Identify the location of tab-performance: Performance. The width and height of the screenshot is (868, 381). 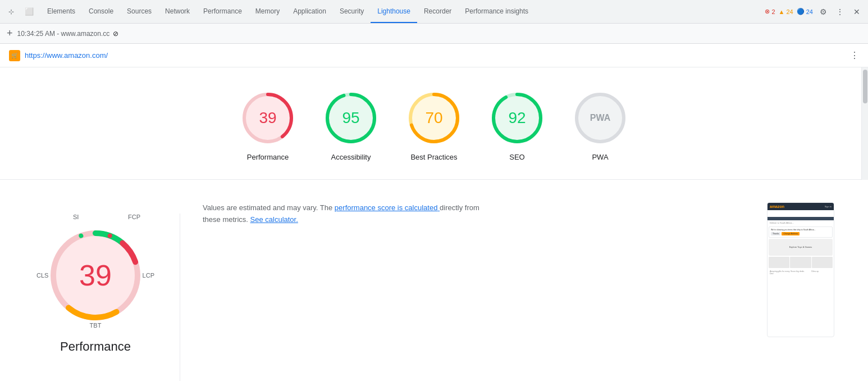
(222, 11).